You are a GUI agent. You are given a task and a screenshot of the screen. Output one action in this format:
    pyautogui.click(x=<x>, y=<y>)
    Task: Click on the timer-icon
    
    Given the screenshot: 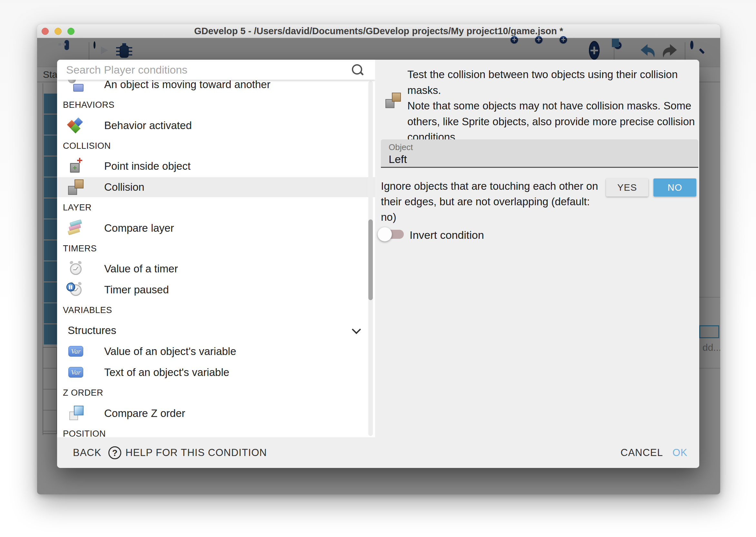 What is the action you would take?
    pyautogui.click(x=76, y=269)
    